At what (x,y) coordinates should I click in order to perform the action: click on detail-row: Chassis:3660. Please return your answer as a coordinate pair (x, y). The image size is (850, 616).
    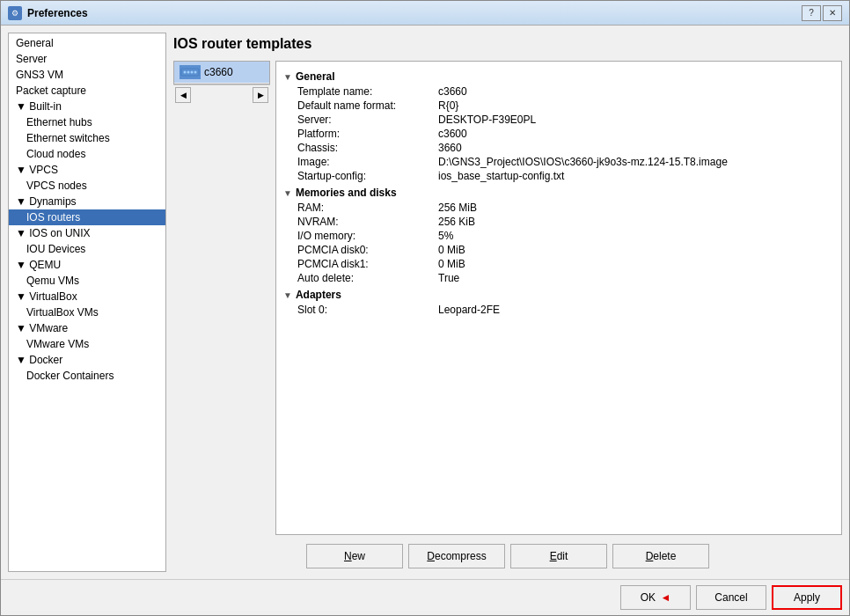
    Looking at the image, I should click on (559, 148).